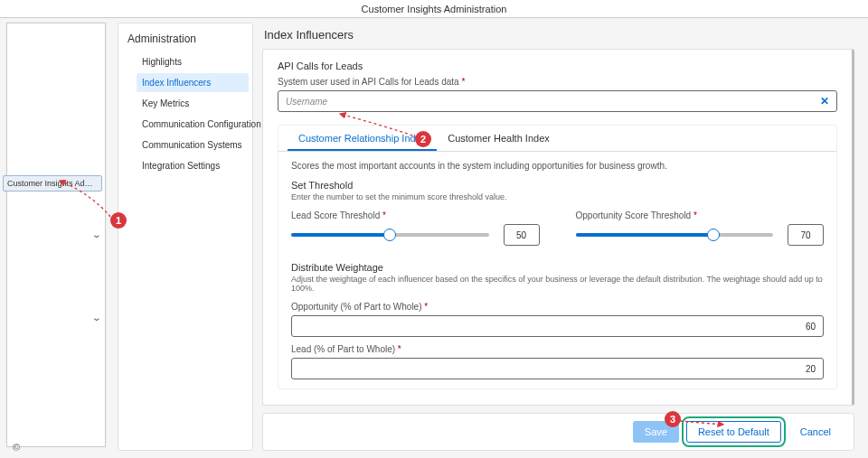 The height and width of the screenshot is (458, 868). Describe the element at coordinates (423, 139) in the screenshot. I see `annotation-callout-2: 2` at that location.